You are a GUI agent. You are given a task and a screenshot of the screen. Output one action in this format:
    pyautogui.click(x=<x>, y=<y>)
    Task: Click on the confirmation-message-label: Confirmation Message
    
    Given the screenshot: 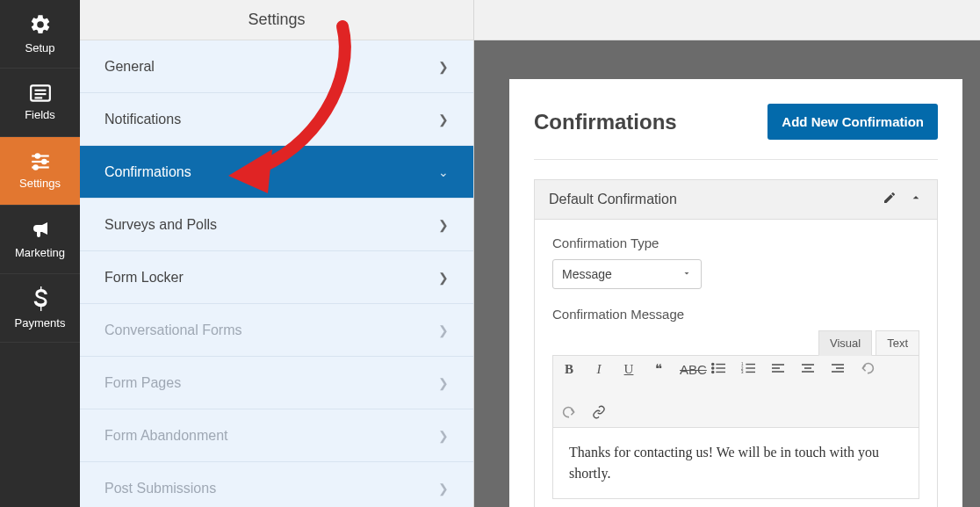 What is the action you would take?
    pyautogui.click(x=736, y=315)
    